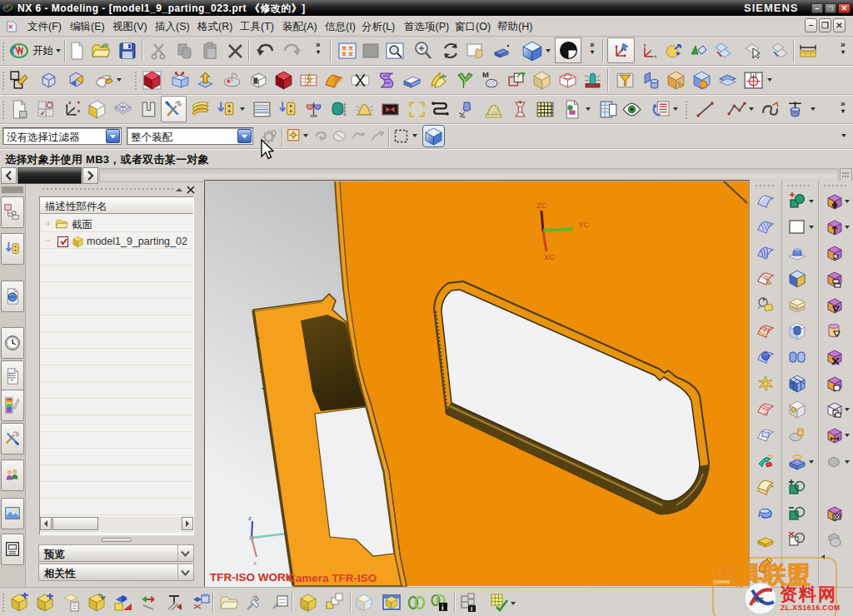 The image size is (853, 616). I want to click on svg-text: M, so click(486, 75).